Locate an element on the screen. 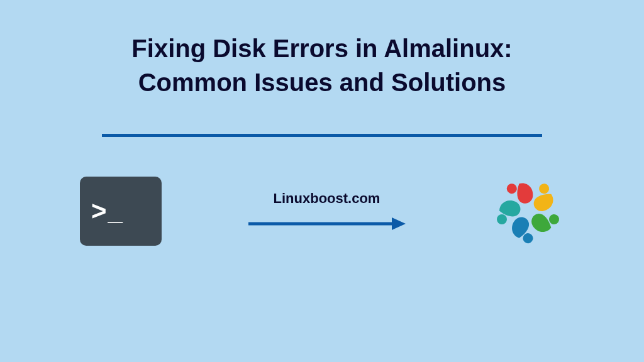  arrow-right-icon is located at coordinates (327, 224).